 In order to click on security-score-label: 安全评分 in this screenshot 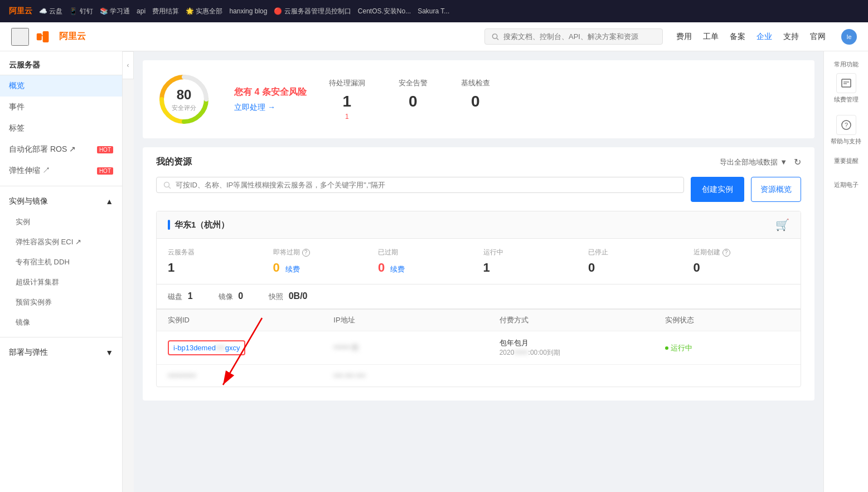, I will do `click(184, 108)`.